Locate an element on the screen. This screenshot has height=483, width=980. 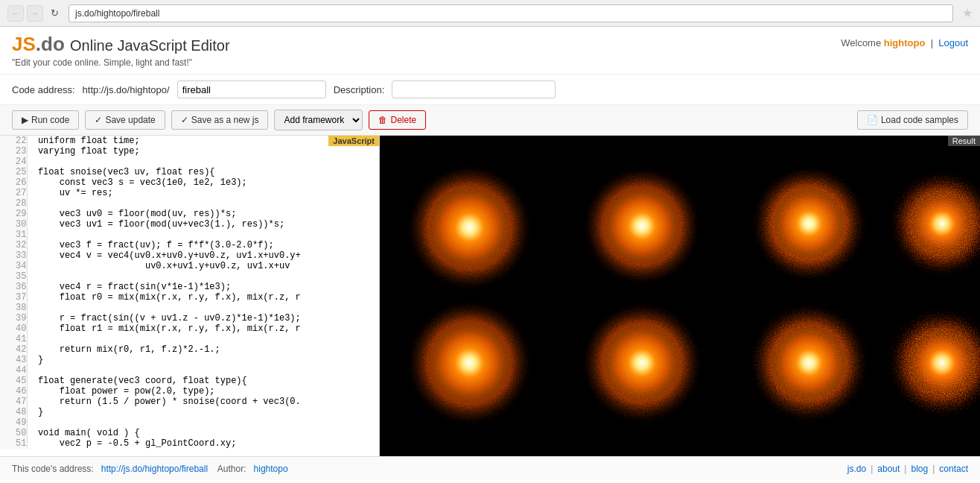
code-name-input is located at coordinates (252, 89).